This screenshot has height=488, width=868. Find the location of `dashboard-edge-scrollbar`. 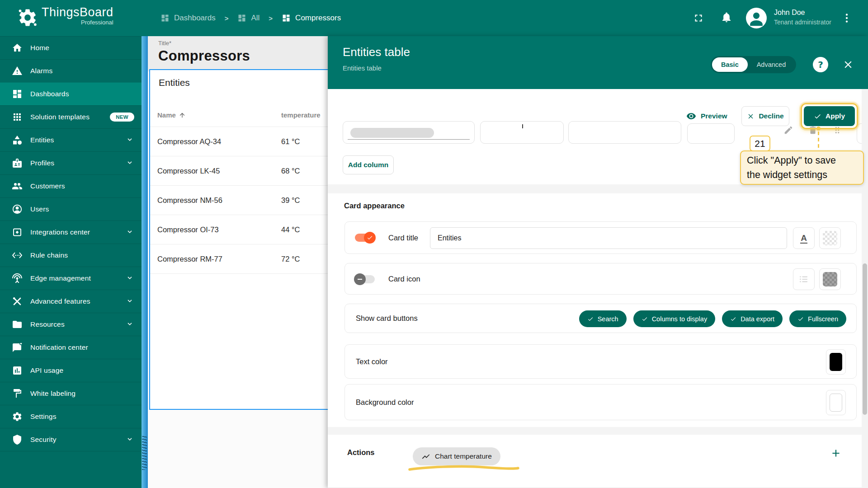

dashboard-edge-scrollbar is located at coordinates (145, 262).